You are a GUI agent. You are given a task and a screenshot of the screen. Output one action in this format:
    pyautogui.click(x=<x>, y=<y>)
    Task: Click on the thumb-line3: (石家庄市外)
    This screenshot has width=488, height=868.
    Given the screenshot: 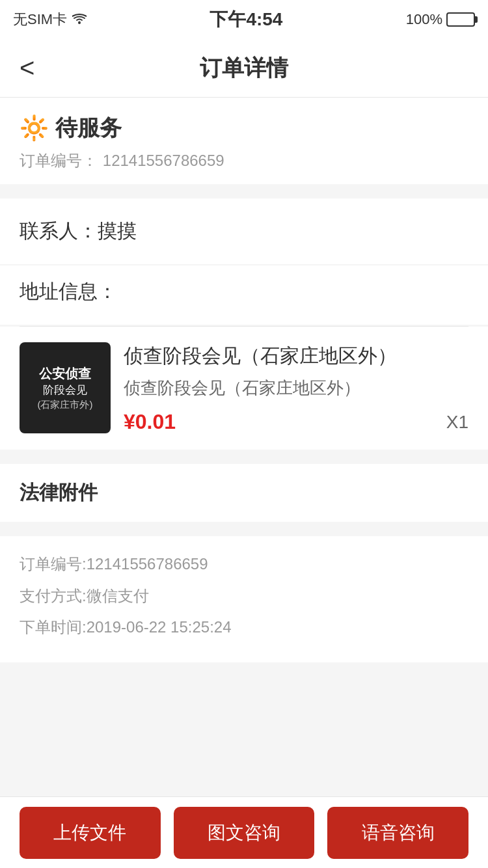 What is the action you would take?
    pyautogui.click(x=65, y=405)
    